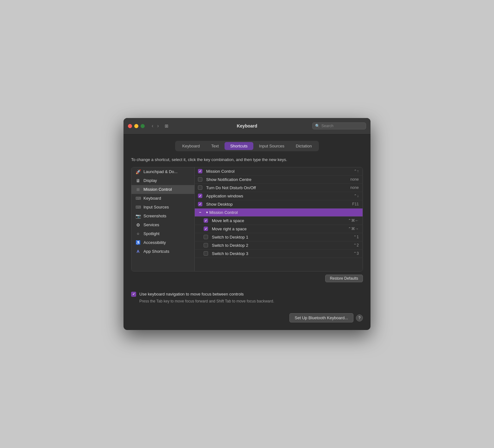 This screenshot has width=494, height=448. What do you see at coordinates (138, 198) in the screenshot?
I see `keyboard-icon: ⌨` at bounding box center [138, 198].